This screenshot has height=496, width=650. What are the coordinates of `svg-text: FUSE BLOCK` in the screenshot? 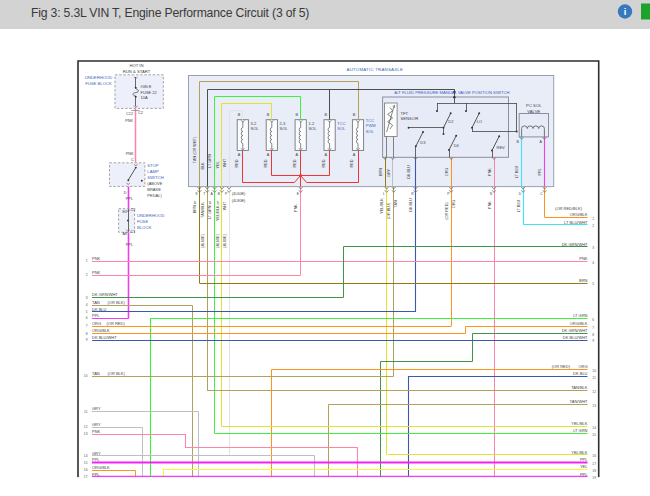 It's located at (98, 84).